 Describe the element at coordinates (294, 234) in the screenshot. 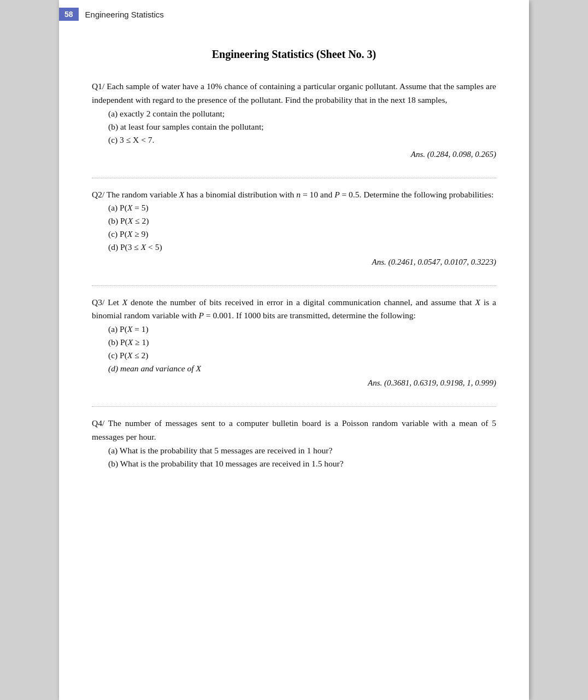

I see `question-2-sub-c: (c) P(X ≥ 9)` at that location.